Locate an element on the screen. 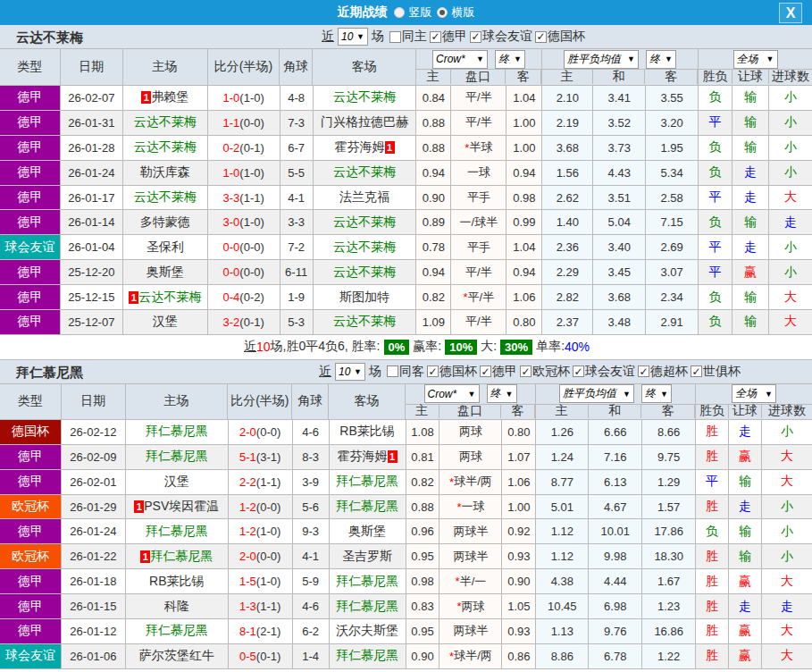 This screenshot has width=812, height=672. away-team-name: 奥斯堡 is located at coordinates (367, 532).